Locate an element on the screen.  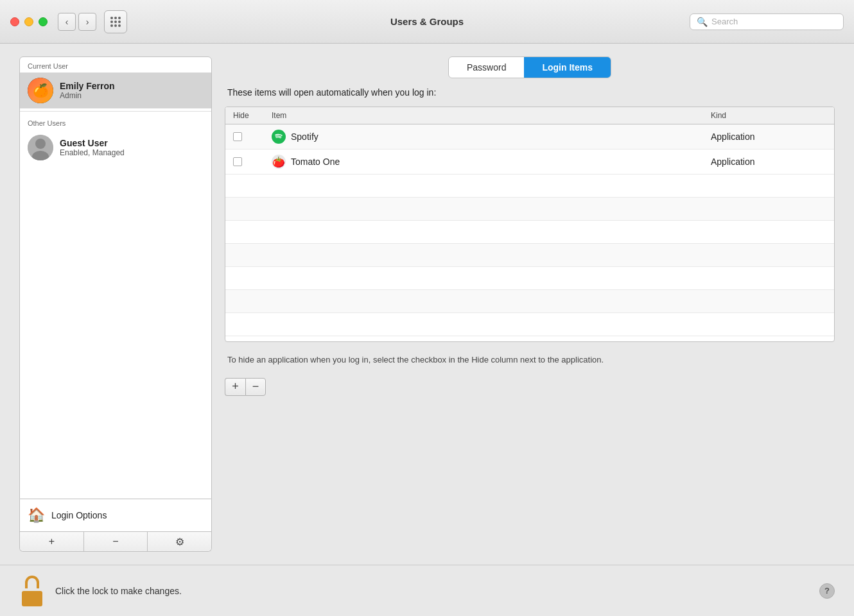
tab-password: Password is located at coordinates (487, 67).